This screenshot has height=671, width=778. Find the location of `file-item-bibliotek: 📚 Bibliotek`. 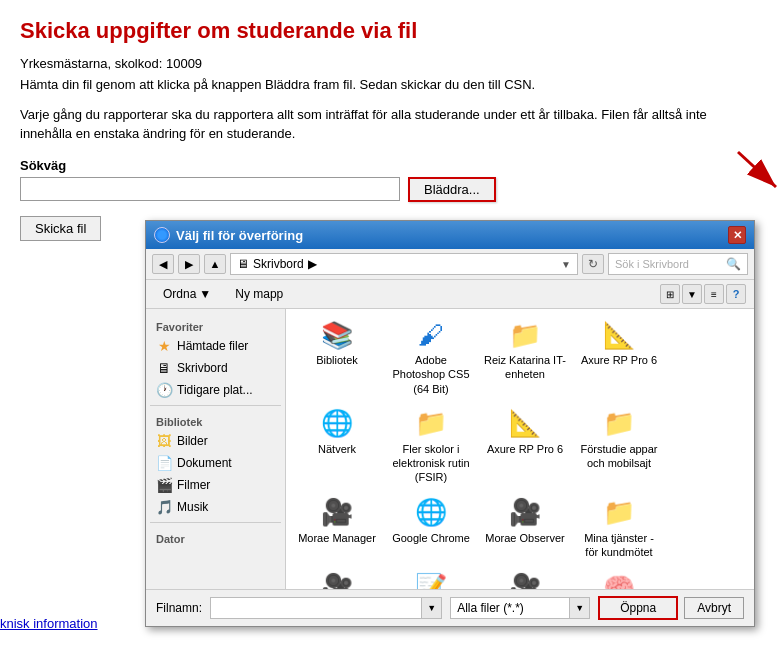

file-item-bibliotek: 📚 Bibliotek is located at coordinates (337, 358).